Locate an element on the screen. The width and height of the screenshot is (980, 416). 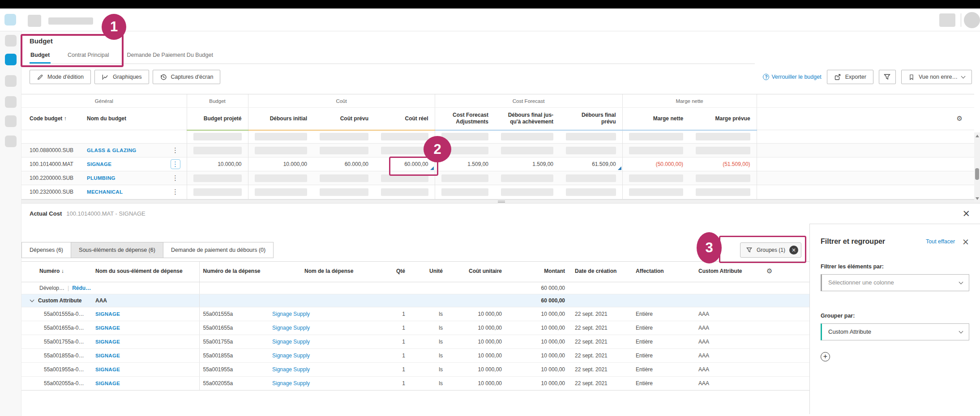
splitter-drag-handle-icon is located at coordinates (501, 202).